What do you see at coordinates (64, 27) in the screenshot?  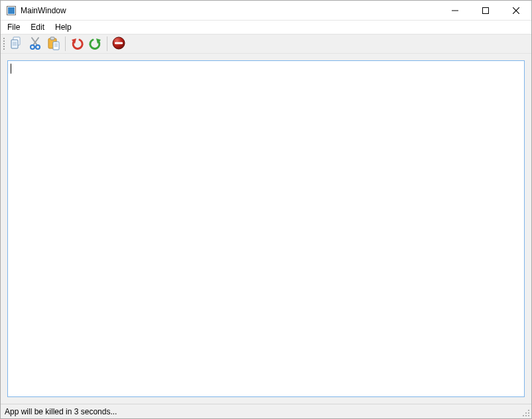 I see `menu-help: Help` at bounding box center [64, 27].